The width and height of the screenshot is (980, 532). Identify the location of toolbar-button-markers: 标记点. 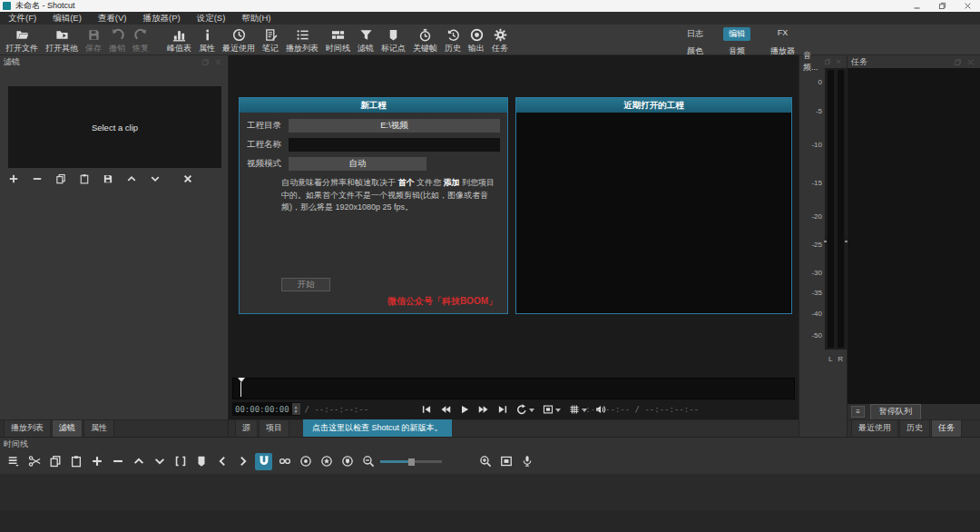
(394, 41).